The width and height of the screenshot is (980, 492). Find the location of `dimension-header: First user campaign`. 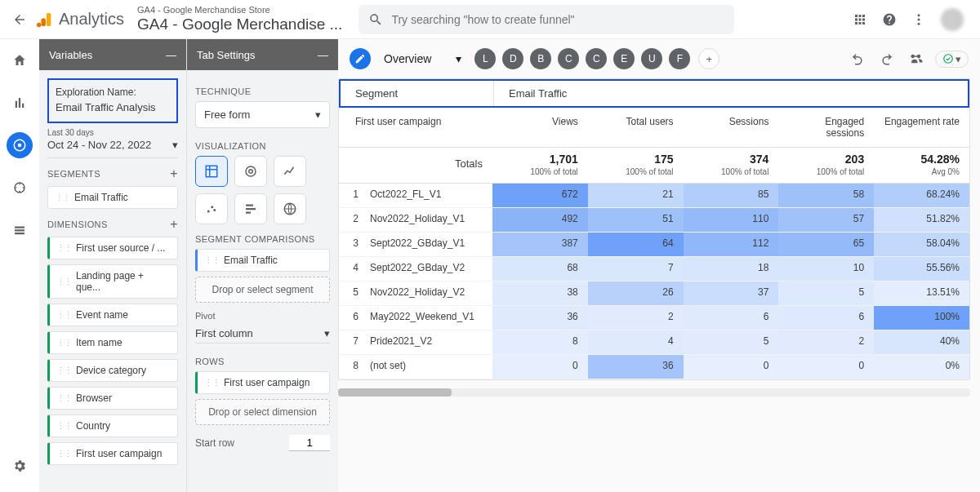

dimension-header: First user campaign is located at coordinates (416, 127).